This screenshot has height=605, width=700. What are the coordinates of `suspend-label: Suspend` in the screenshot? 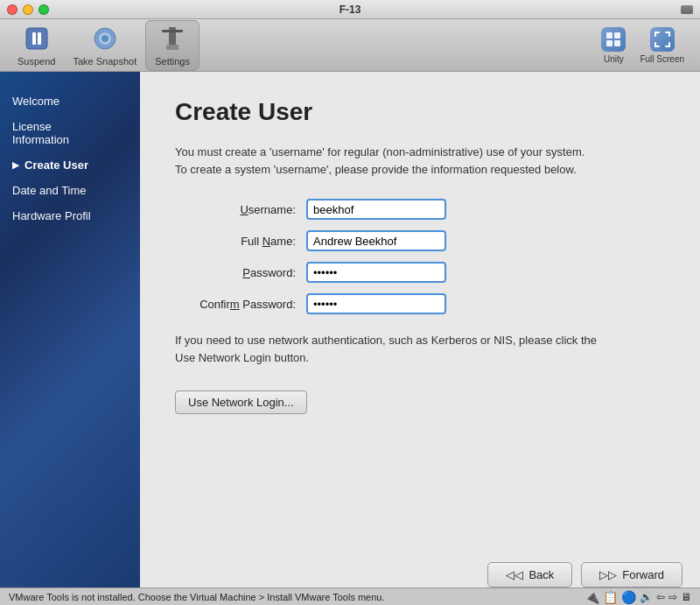 It's located at (37, 61).